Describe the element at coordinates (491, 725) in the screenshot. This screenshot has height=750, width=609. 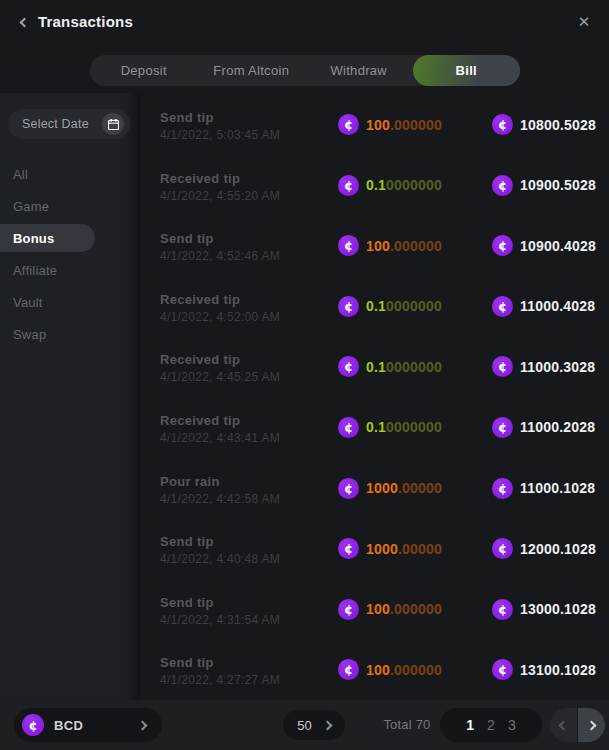
I see `pagination: 123` at that location.